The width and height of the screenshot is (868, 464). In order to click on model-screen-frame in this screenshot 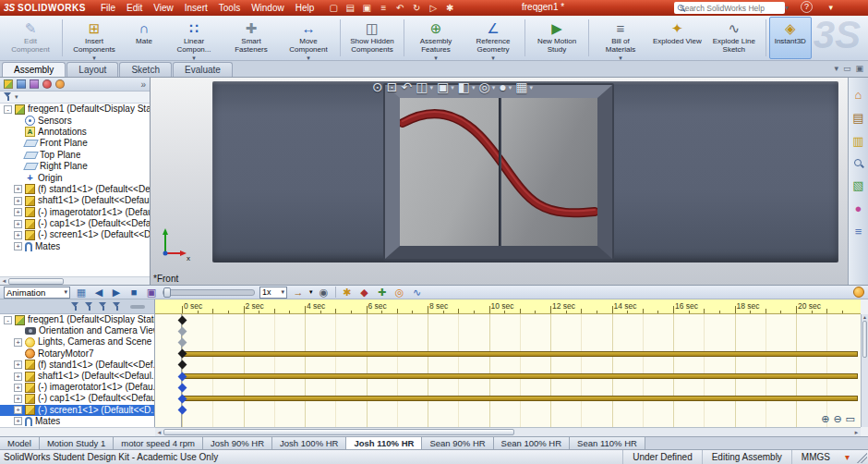, I will do `click(499, 172)`.